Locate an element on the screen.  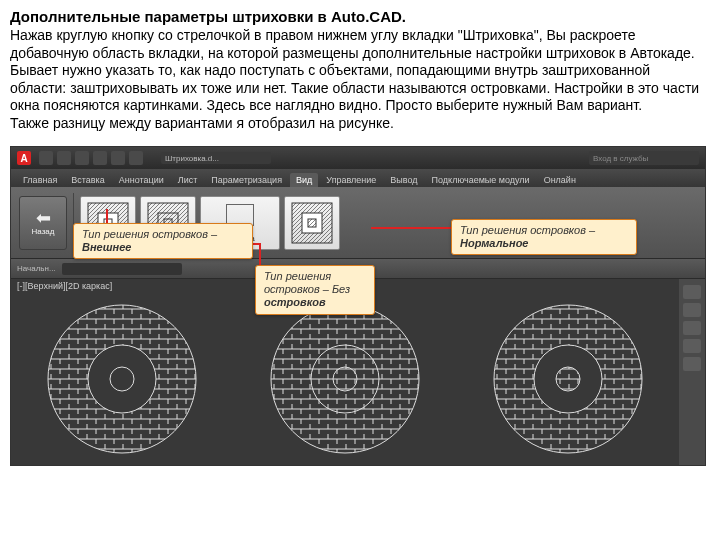
tab-parametric: Параметризация is located at coordinates (246, 180).